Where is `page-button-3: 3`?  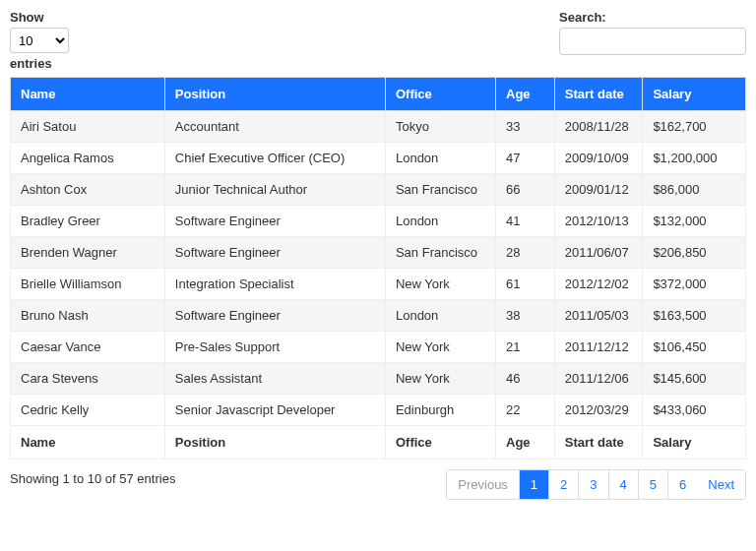
page-button-3: 3 is located at coordinates (594, 484).